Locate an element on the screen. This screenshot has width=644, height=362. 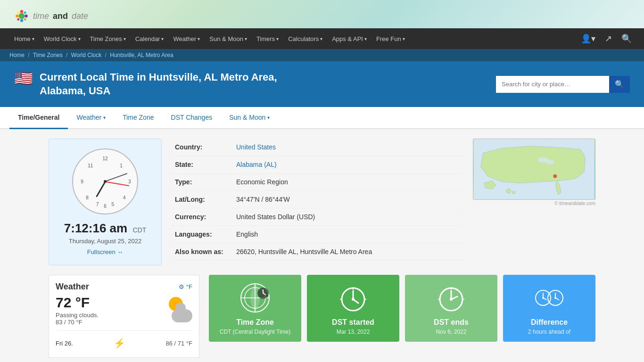
card-dst-ends-sub: Nov 6, 2022 is located at coordinates (452, 332).